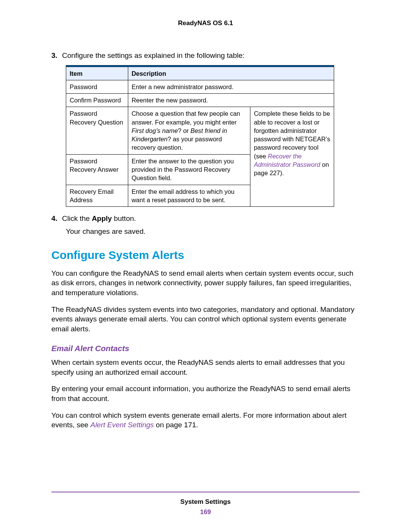  I want to click on step-number: 4., so click(57, 219).